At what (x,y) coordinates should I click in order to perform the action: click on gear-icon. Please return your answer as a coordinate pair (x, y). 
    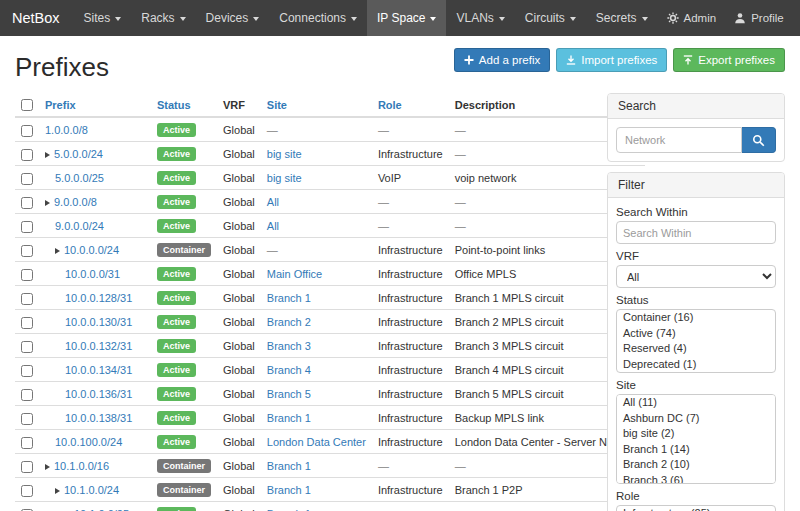
    Looking at the image, I should click on (673, 18).